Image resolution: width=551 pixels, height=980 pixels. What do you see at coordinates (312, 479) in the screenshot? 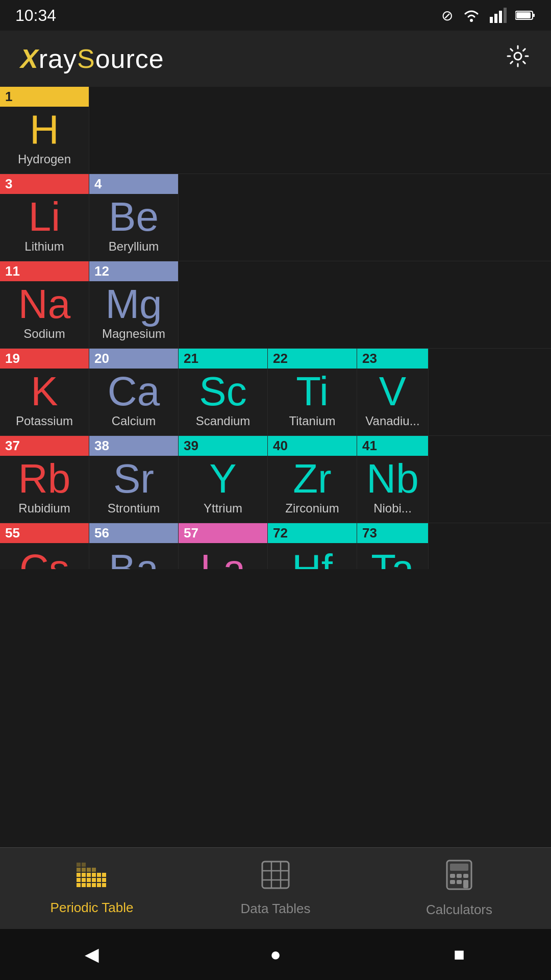
I see `element-Zr: 40 Zr Zirconium` at bounding box center [312, 479].